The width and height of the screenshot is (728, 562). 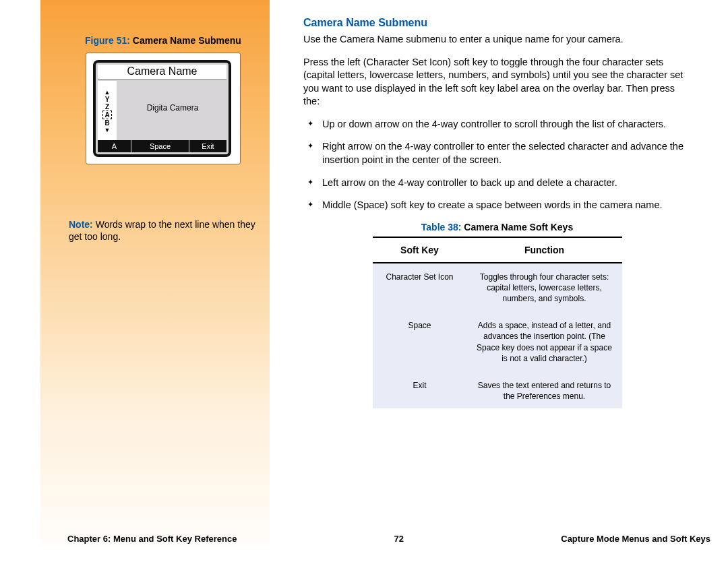 What do you see at coordinates (160, 146) in the screenshot?
I see `softkey-middle: Space` at bounding box center [160, 146].